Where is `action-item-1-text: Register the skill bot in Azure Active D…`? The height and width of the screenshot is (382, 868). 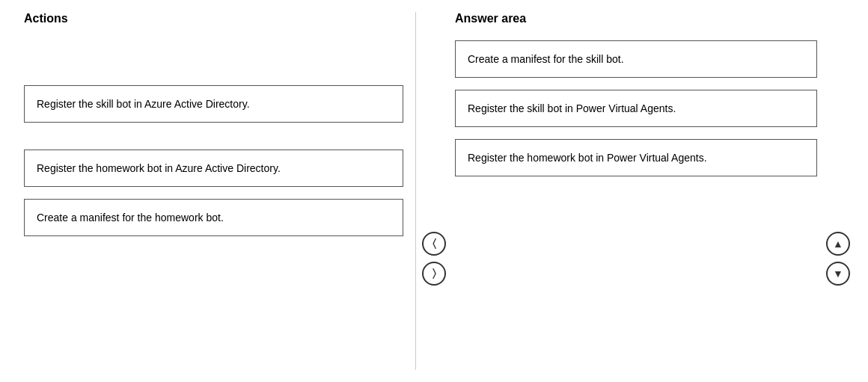 action-item-1-text: Register the skill bot in Azure Active D… is located at coordinates (144, 104).